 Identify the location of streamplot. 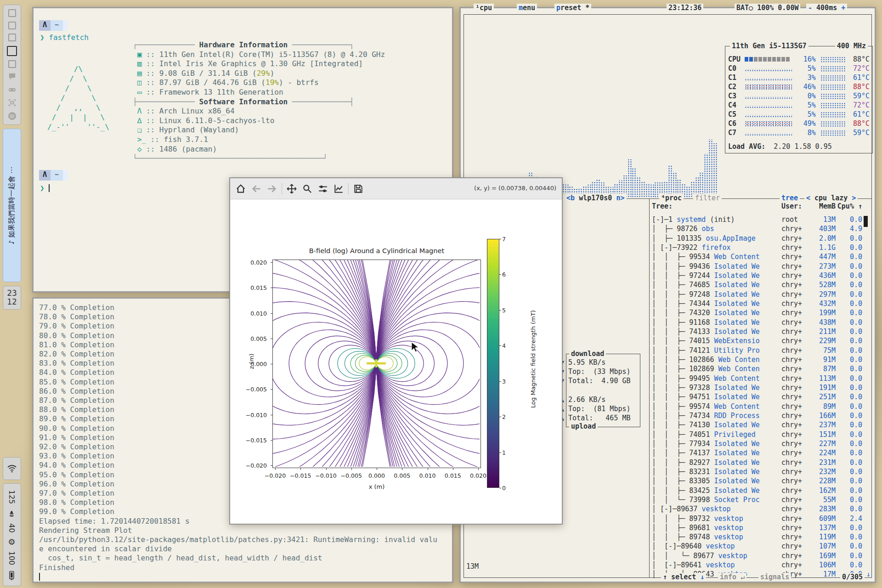
(376, 363).